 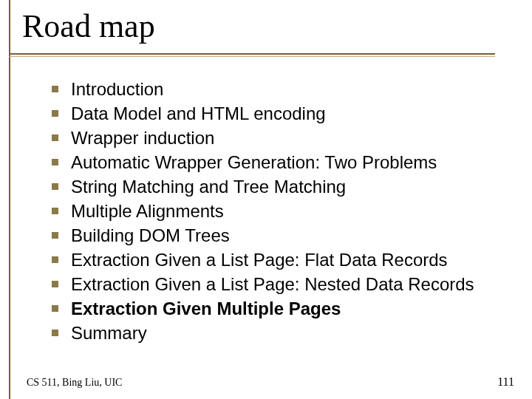 I want to click on footer-left: CS 511, Bing Liu, UIC, so click(x=74, y=383).